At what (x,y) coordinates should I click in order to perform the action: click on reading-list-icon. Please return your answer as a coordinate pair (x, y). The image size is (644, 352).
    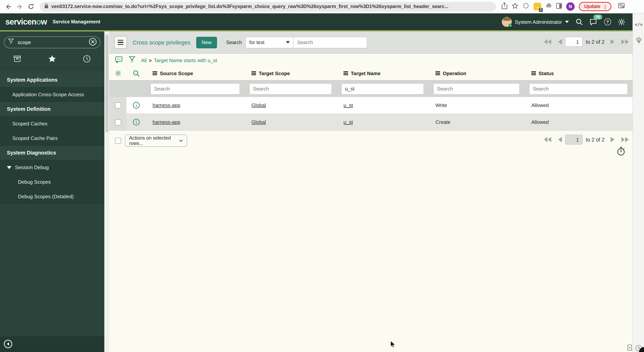
    Looking at the image, I should click on (622, 6).